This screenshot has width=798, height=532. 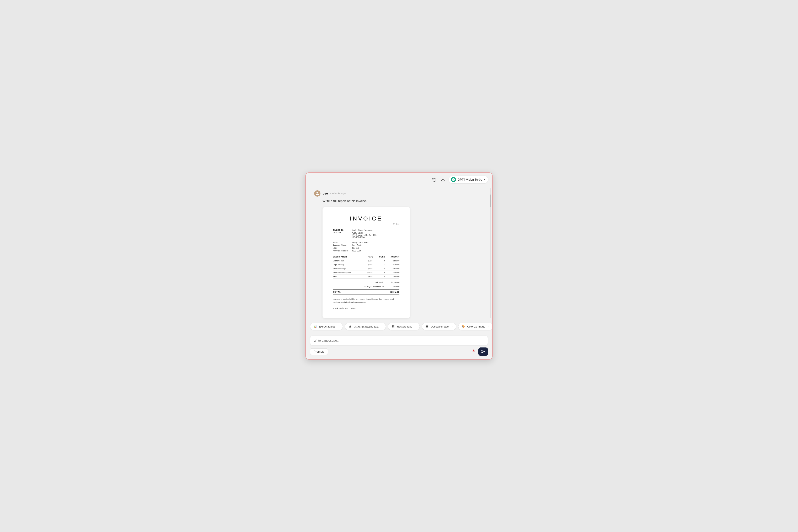 I want to click on chip-icon: 🎨, so click(x=463, y=326).